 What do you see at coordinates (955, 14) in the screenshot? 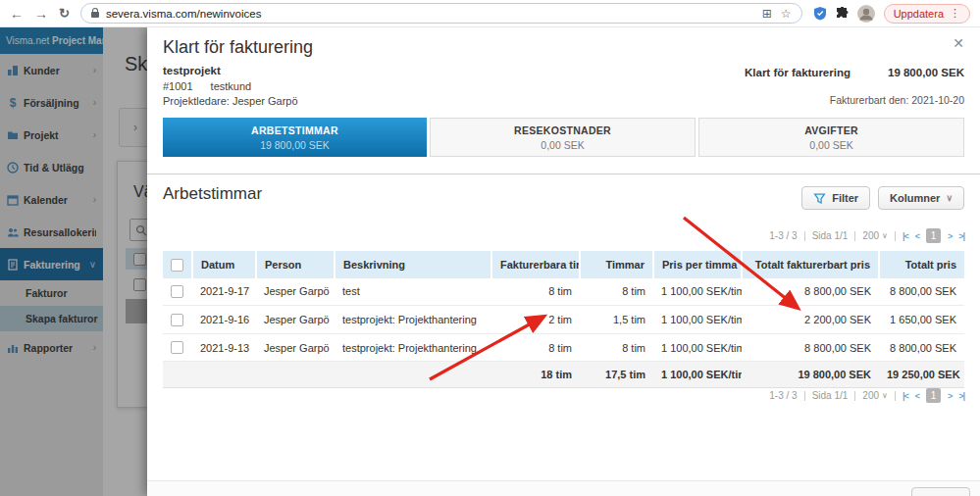
I see `overflow-menu-icon: ⋮` at bounding box center [955, 14].